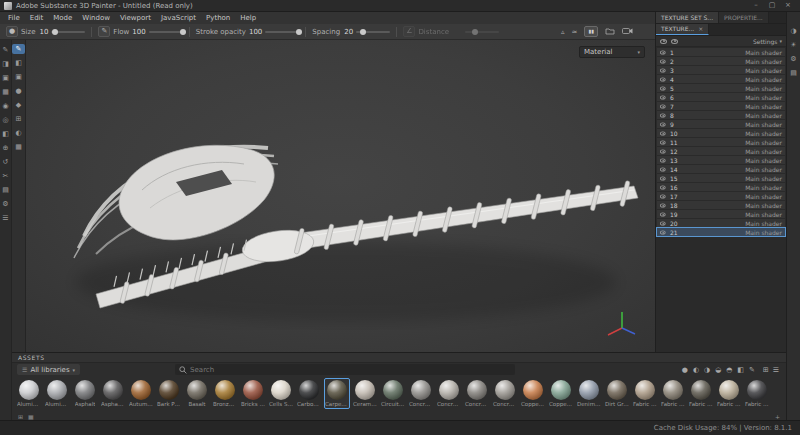  Describe the element at coordinates (721, 70) in the screenshot. I see `texture-set-row: 3Main shader` at that location.